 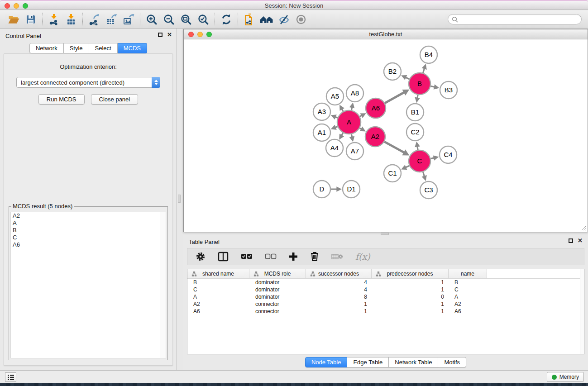 What do you see at coordinates (355, 93) in the screenshot?
I see `node-a8: A8` at bounding box center [355, 93].